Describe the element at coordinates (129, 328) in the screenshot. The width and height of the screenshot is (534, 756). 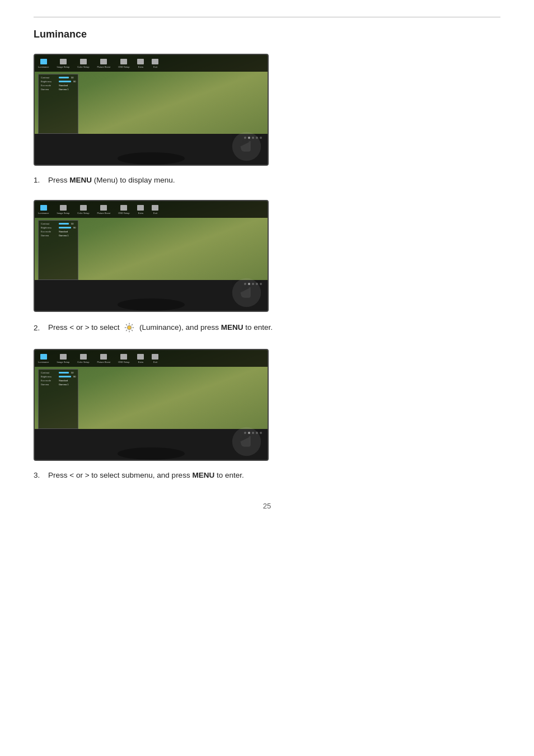
I see `luminance-icon` at that location.